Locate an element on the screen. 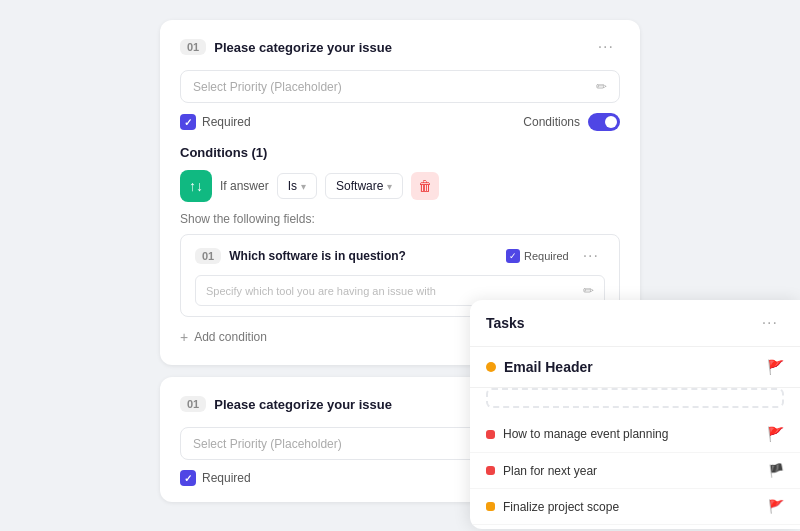 This screenshot has height=531, width=800. sub-required-label: Required is located at coordinates (546, 256).